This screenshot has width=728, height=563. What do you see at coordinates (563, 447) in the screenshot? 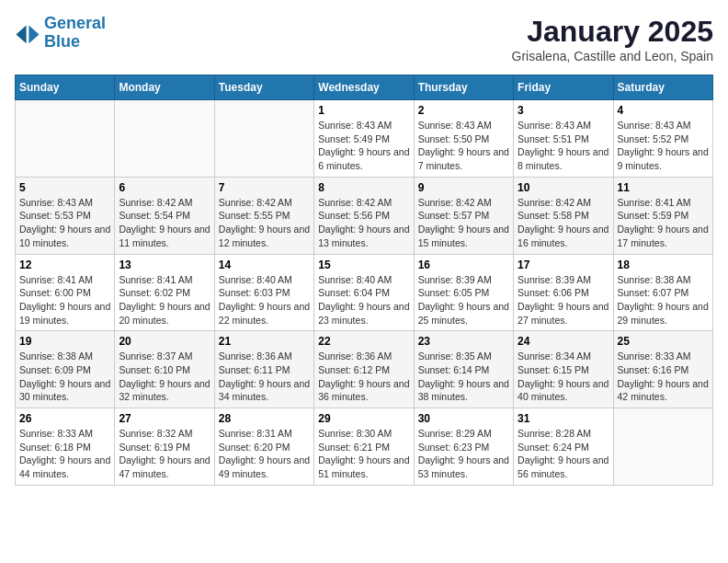
I see `calendar-cell: 31Sunrise: 8:28 AMSunset: 6:24 PMDayligh…` at bounding box center [563, 447].